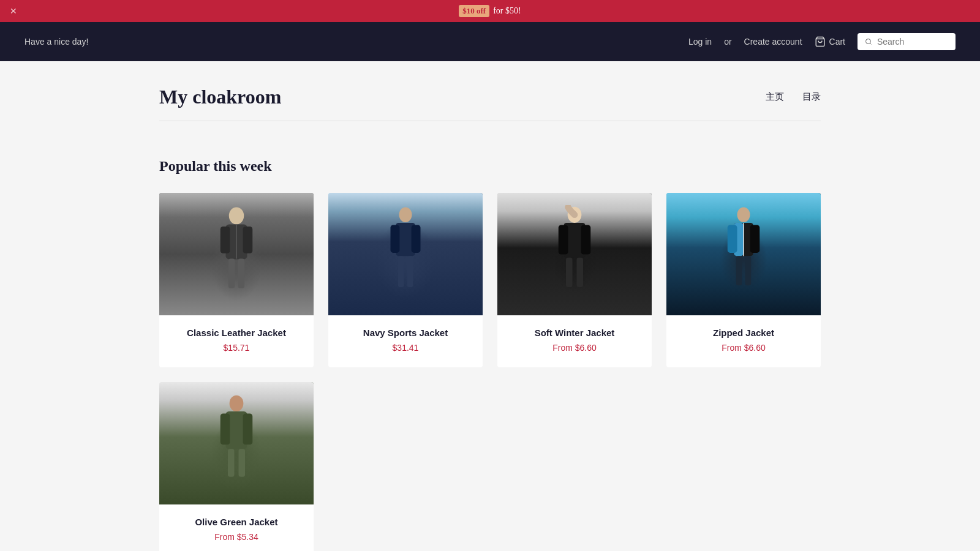  What do you see at coordinates (822, 42) in the screenshot?
I see `navbar-right: Log in or Create account Cart` at bounding box center [822, 42].